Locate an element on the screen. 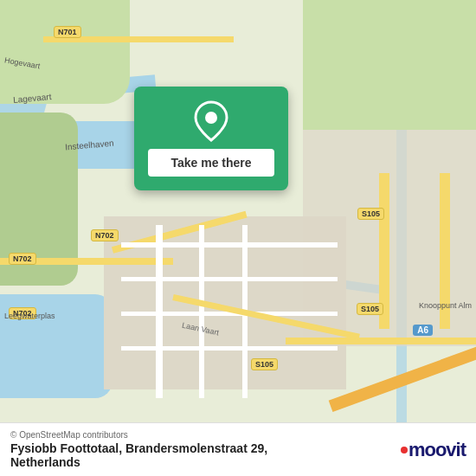 Image resolution: width=476 pixels, height=476 pixels. green-top-left is located at coordinates (65, 52).